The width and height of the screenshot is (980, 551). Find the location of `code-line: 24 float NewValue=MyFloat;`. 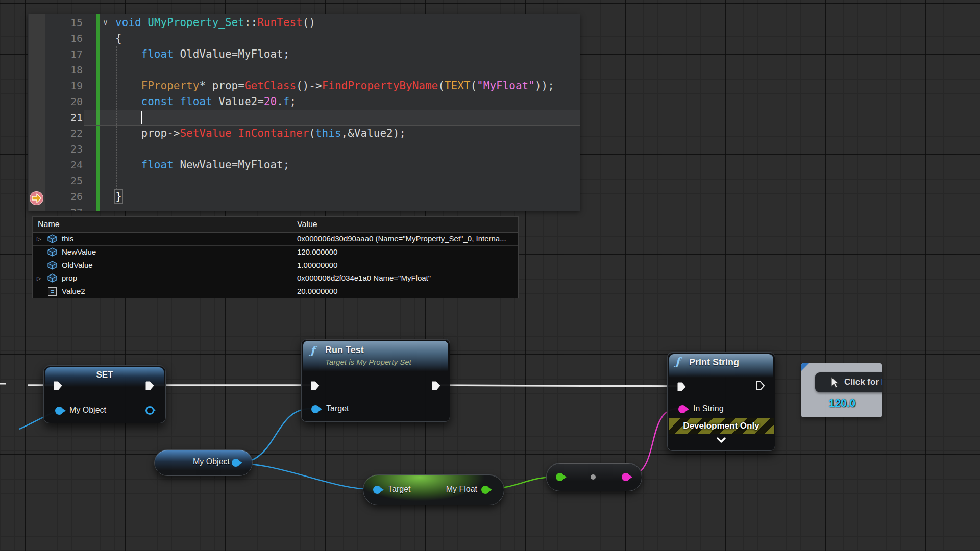

code-line: 24 float NewValue=MyFloat; is located at coordinates (304, 165).